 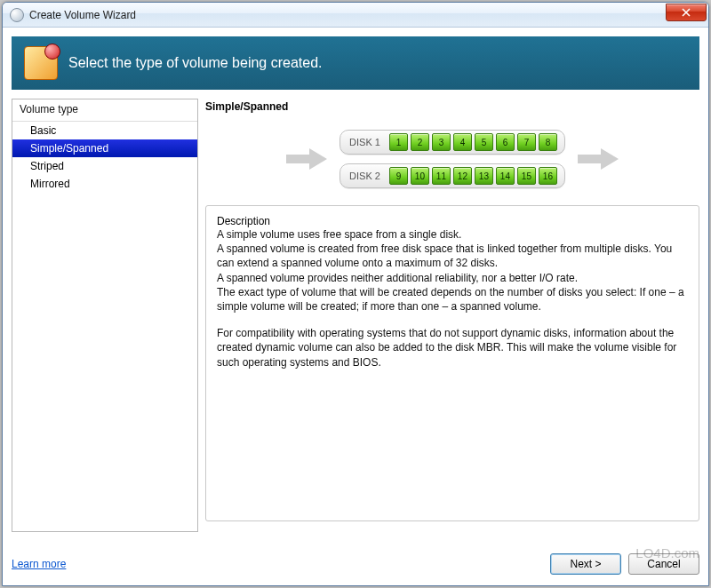 What do you see at coordinates (664, 564) in the screenshot?
I see `cancel-button: Cancel` at bounding box center [664, 564].